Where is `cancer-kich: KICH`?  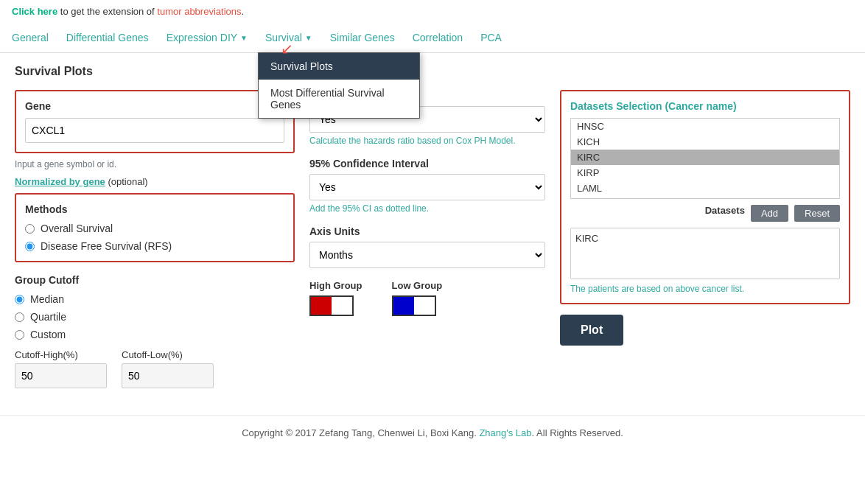 cancer-kich: KICH is located at coordinates (705, 141).